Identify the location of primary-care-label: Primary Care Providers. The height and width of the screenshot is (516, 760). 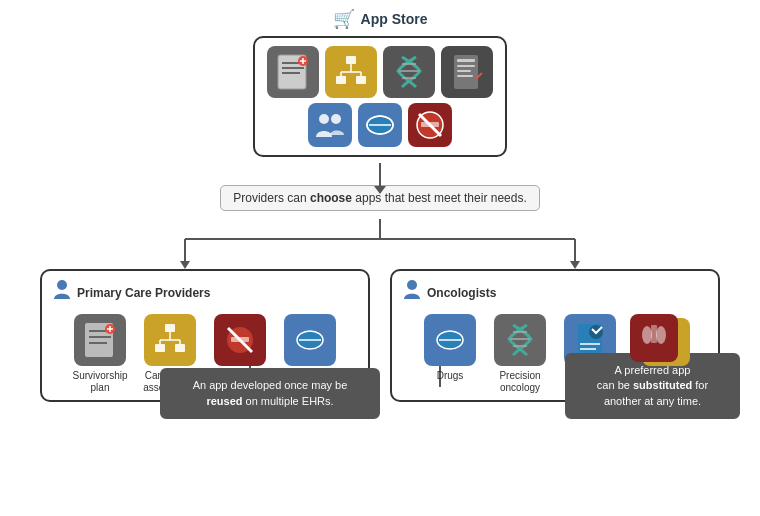
(205, 292).